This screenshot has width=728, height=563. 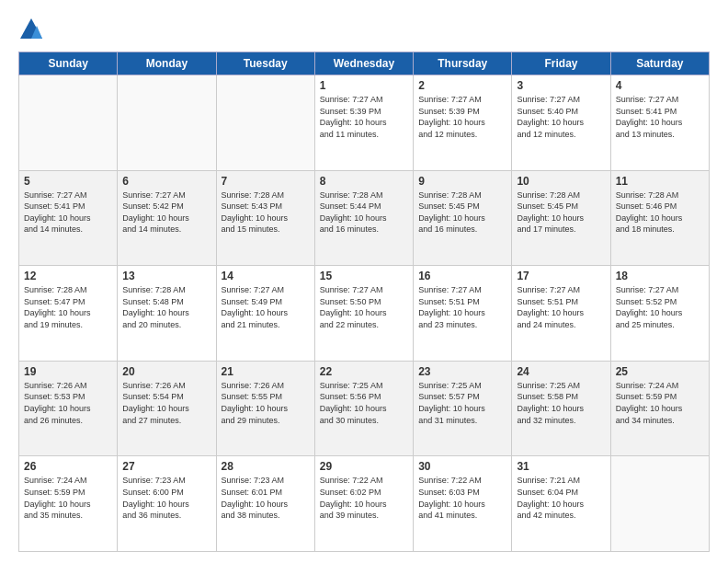 What do you see at coordinates (68, 218) in the screenshot?
I see `calendar-day-cell: 5Sunrise: 7:27 AM Sunset: 5:41 PM Daylig…` at bounding box center [68, 218].